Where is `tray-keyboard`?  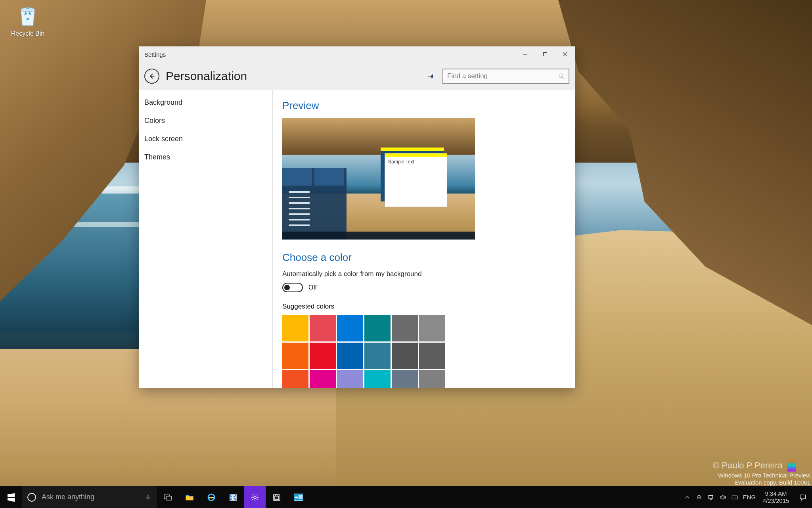 tray-keyboard is located at coordinates (735, 497).